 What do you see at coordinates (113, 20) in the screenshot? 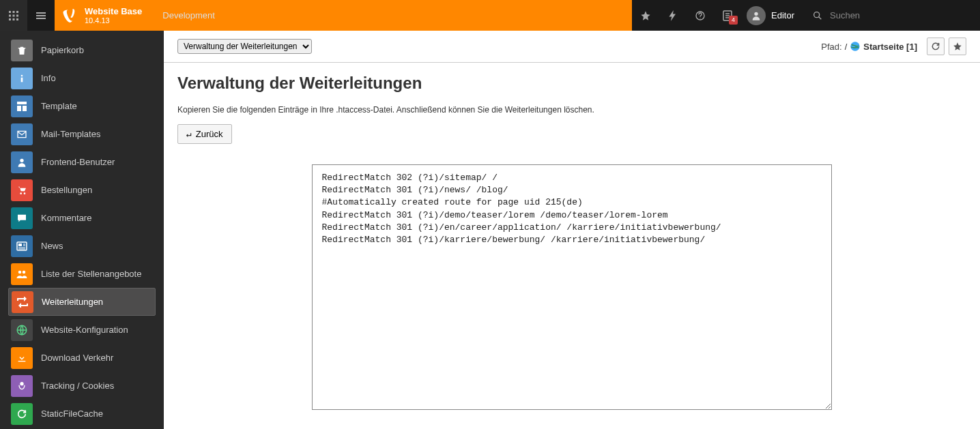
I see `site-version: 10.4.13` at bounding box center [113, 20].